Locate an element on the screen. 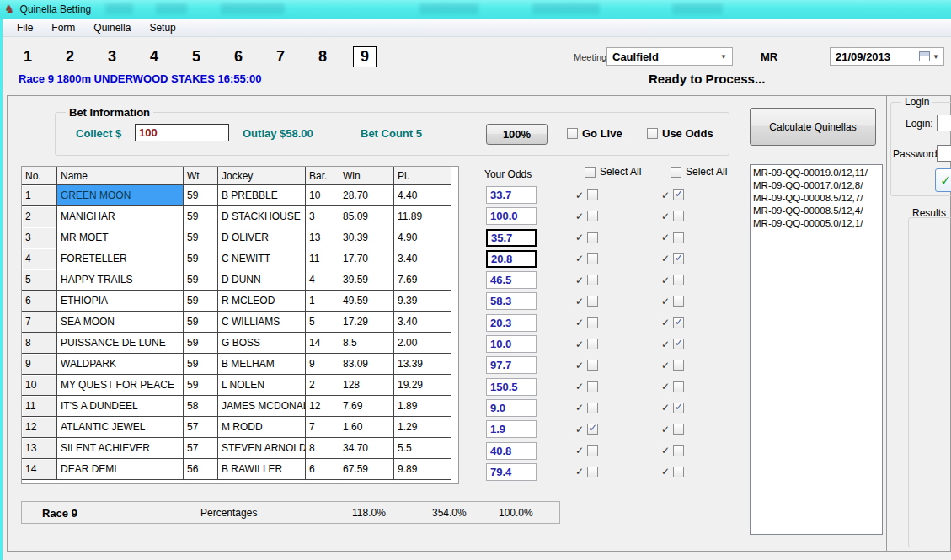 The image size is (951, 560). row-number-cell: 5 is located at coordinates (40, 280).